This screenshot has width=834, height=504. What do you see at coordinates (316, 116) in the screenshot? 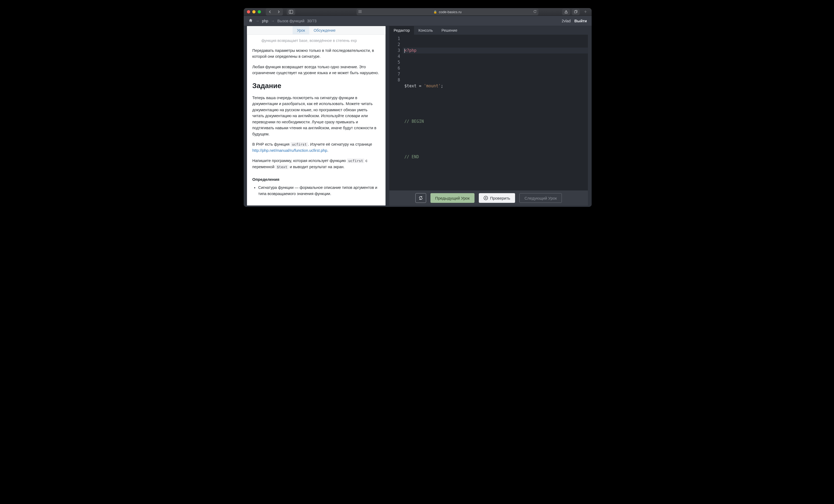
I see `lesson-paragraph: Теперь ваша очередь посмотреть на сигнат…` at bounding box center [316, 116].